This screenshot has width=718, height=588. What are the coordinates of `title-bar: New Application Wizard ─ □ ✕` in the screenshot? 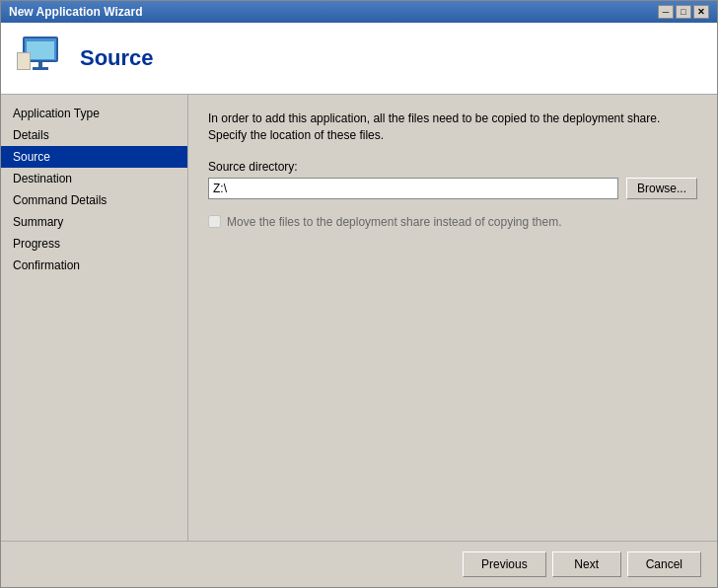 It's located at (359, 12).